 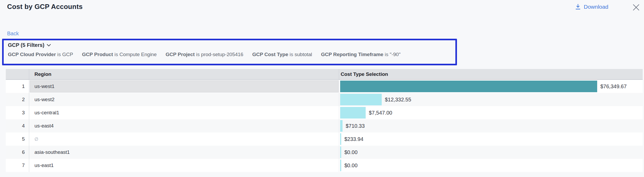 What do you see at coordinates (17, 74) in the screenshot?
I see `header-row-number-column` at bounding box center [17, 74].